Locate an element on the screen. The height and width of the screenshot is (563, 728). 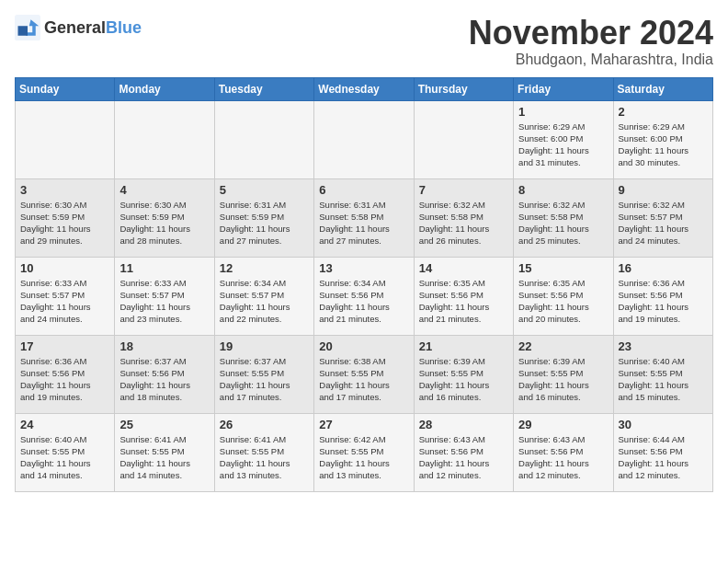
day-number: 13 is located at coordinates (364, 269).